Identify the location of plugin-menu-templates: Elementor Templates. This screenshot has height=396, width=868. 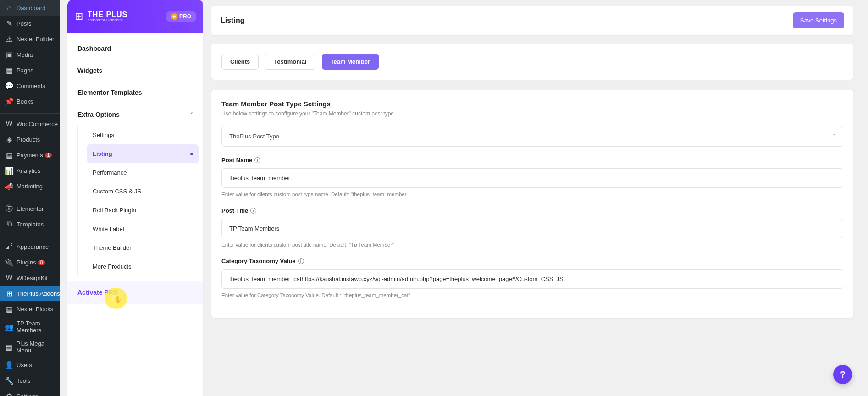
(135, 93).